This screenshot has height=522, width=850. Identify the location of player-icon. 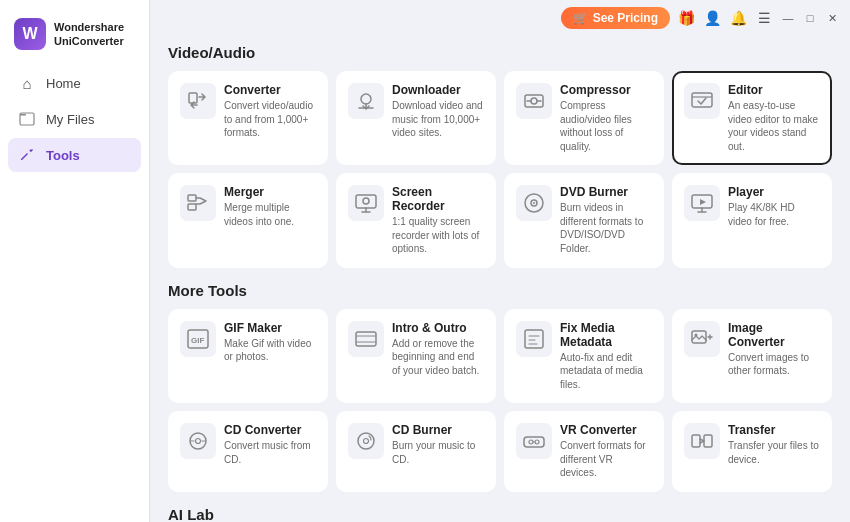
(702, 203).